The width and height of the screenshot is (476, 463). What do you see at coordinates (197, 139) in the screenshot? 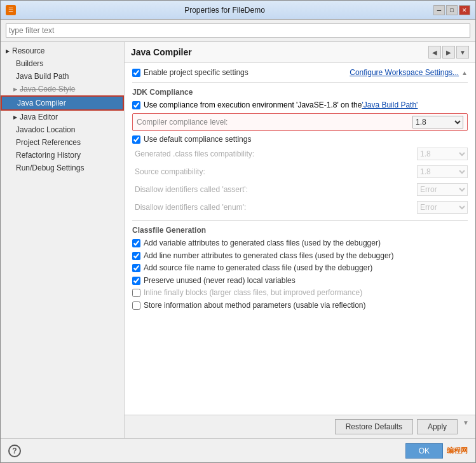
I see `use-default-label: Use default compliance settings` at bounding box center [197, 139].